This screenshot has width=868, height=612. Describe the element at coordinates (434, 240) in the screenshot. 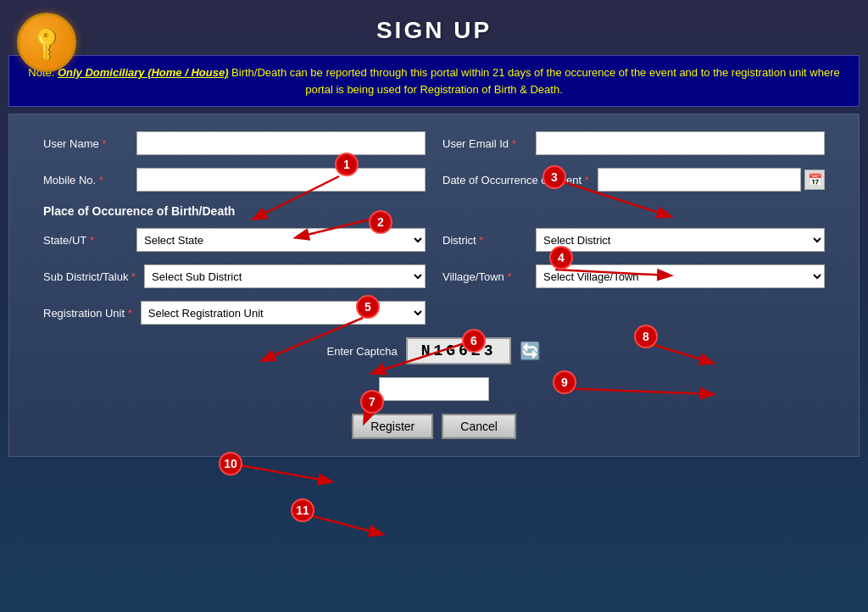

I see `row-state-district: State/UT * Select State District * Selec…` at that location.